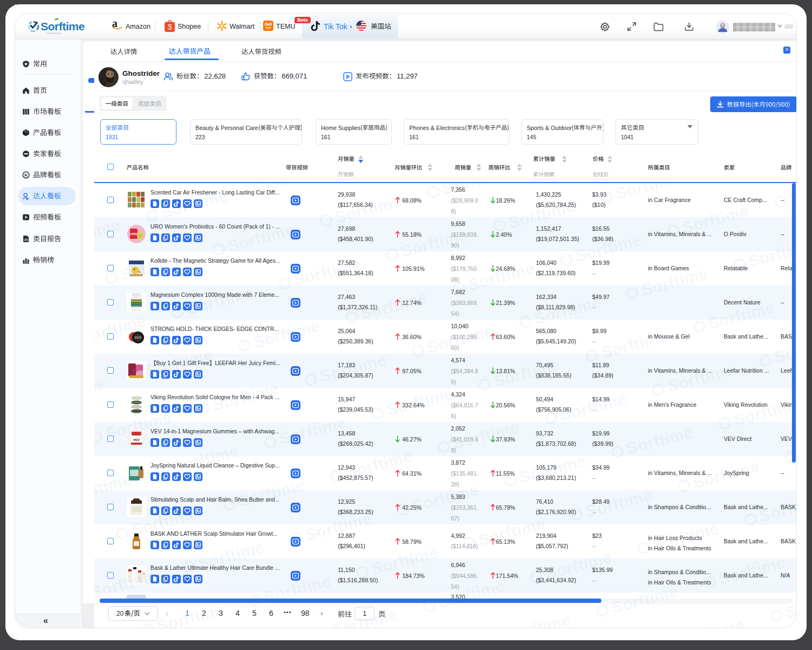 The image size is (812, 650). I want to click on svg-text: VEV, so click(136, 440).